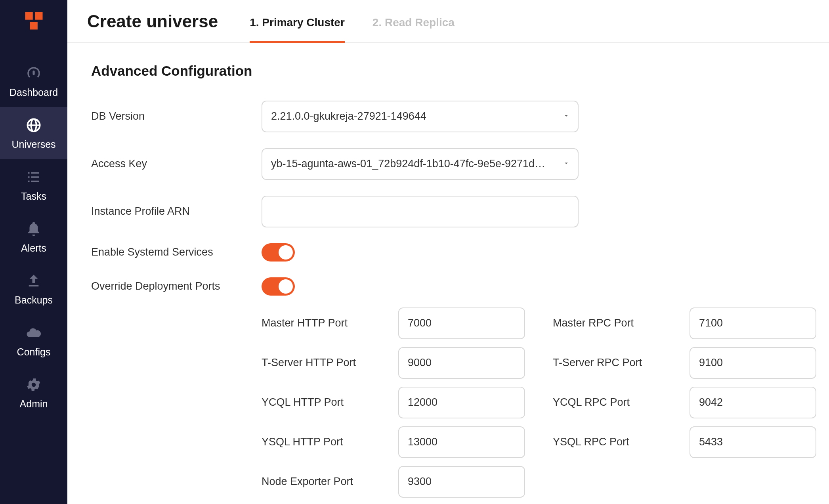 The image size is (829, 504). What do you see at coordinates (462, 363) in the screenshot?
I see `tserver-http-port-input` at bounding box center [462, 363].